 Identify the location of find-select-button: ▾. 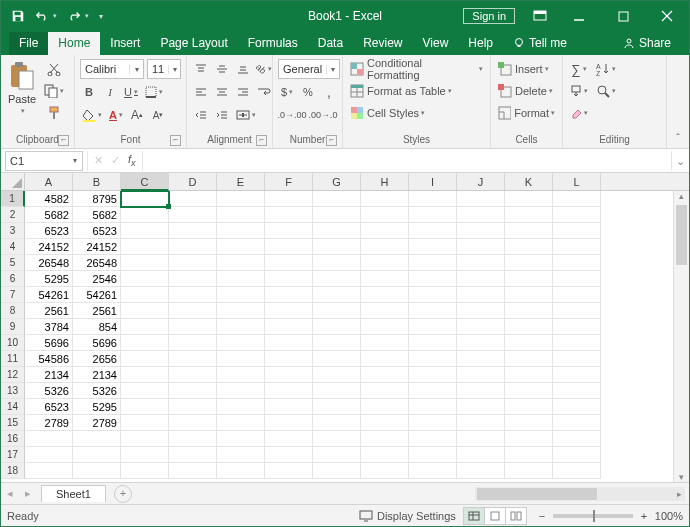
(606, 91).